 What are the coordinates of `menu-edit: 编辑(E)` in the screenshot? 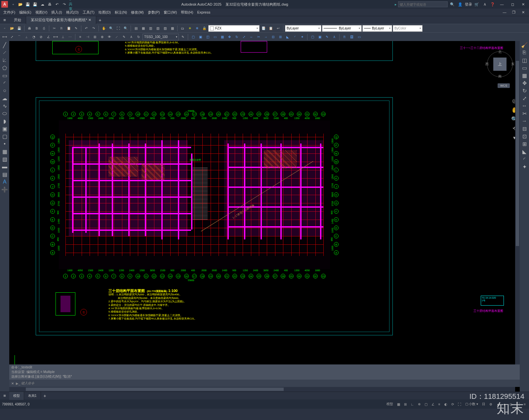 It's located at (25, 13).